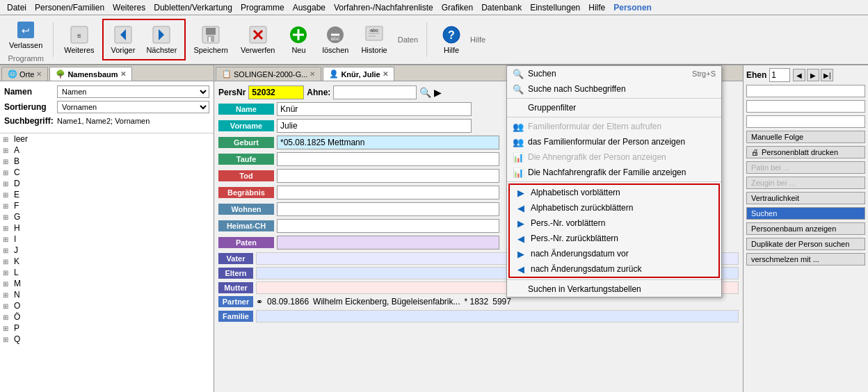 This screenshot has height=392, width=868. What do you see at coordinates (8, 217) in the screenshot?
I see `expand-g: ⊞` at bounding box center [8, 217].